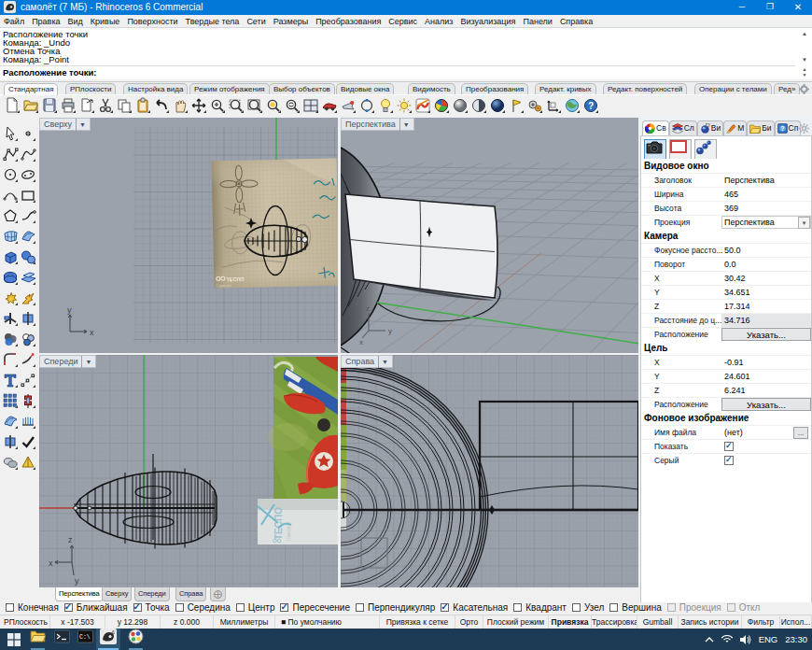 Image resolution: width=812 pixels, height=650 pixels. What do you see at coordinates (114, 632) in the screenshot?
I see `svg-text: 6` at bounding box center [114, 632].